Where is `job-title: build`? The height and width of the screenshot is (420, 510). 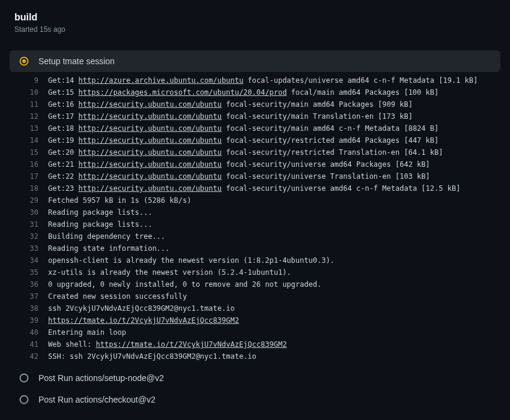 job-title: build is located at coordinates (255, 17).